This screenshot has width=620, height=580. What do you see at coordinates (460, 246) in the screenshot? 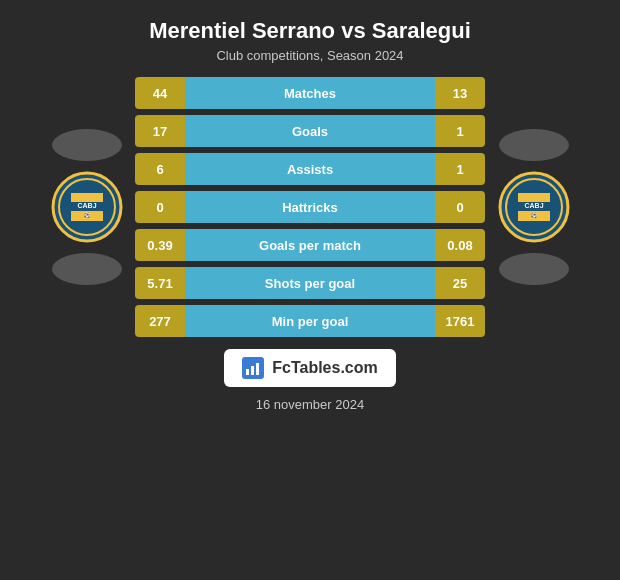
I see `stat-right-value: 0.08` at bounding box center [460, 246].